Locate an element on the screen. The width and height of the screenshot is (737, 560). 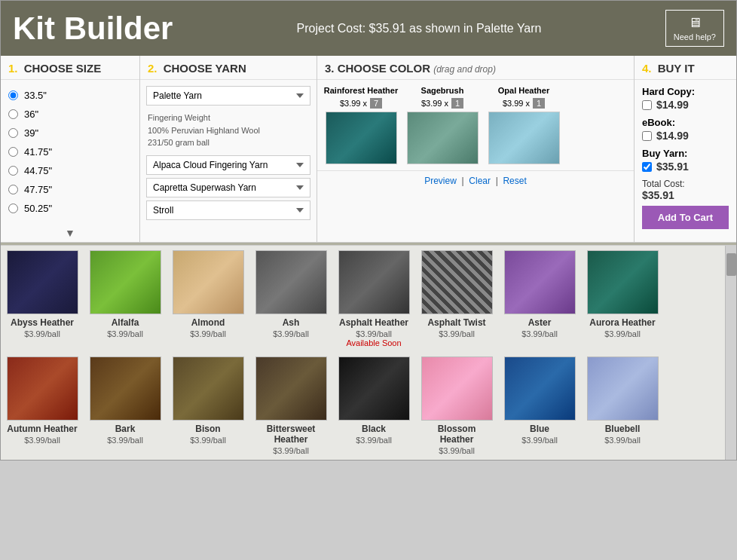
chosen-color-sagebrush: Sagebrush $3.99 x 1 is located at coordinates (442, 125).